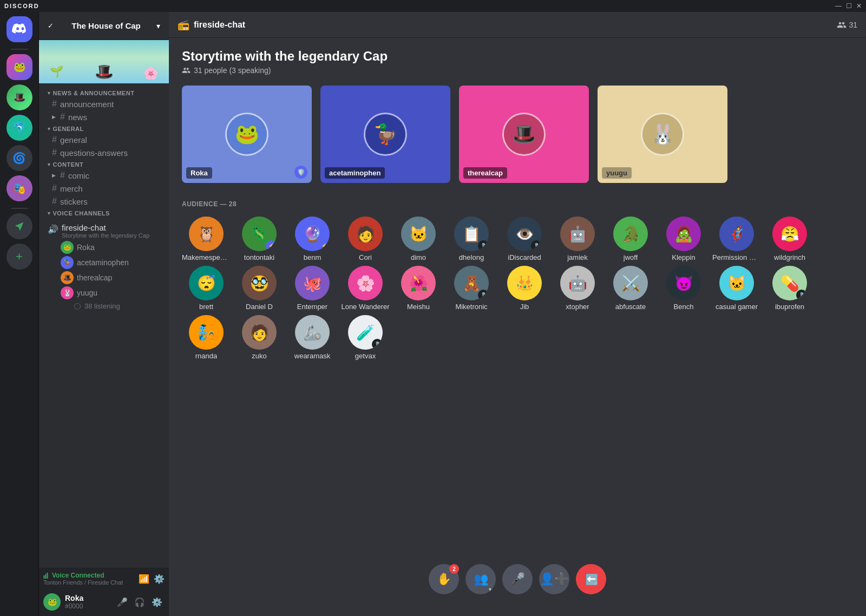 This screenshot has width=866, height=616. I want to click on category-general: ▾ GENERAL, so click(104, 128).